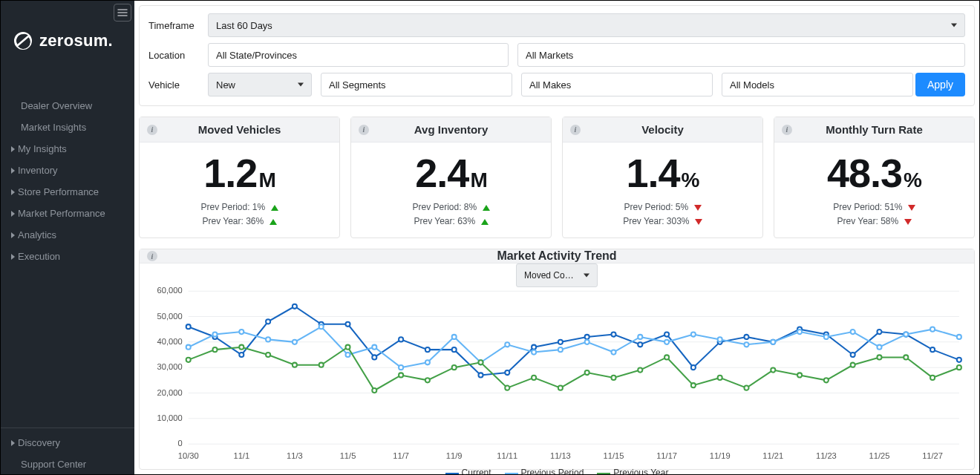 The image size is (980, 475). I want to click on sidebar-item-label: Support Center, so click(53, 465).